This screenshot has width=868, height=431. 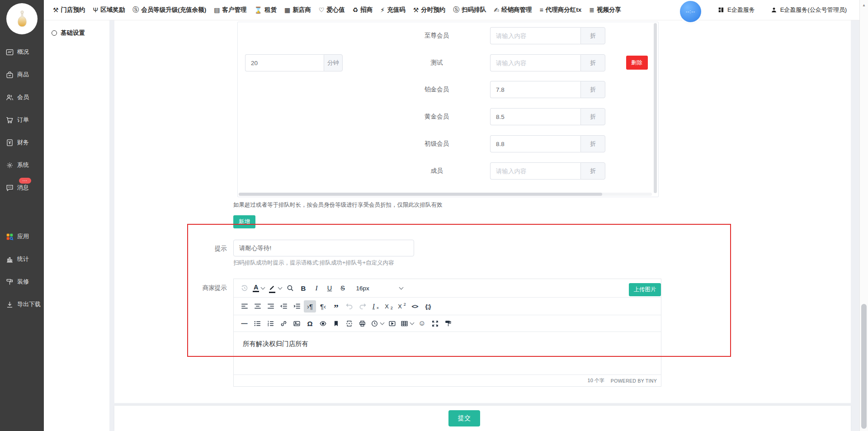 What do you see at coordinates (375, 307) in the screenshot?
I see `clear-formatting-button: I×` at bounding box center [375, 307].